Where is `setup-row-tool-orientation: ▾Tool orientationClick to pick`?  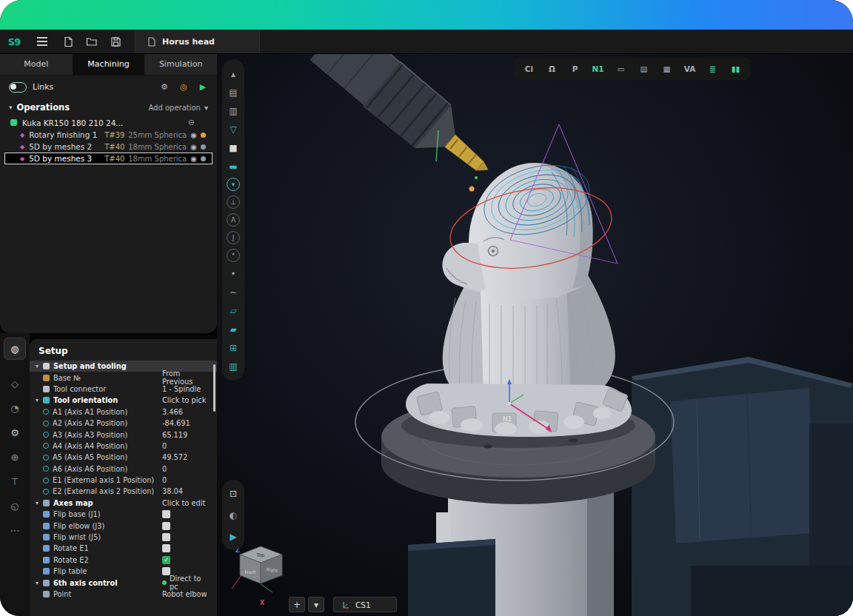 setup-row-tool-orientation: ▾Tool orientationClick to pick is located at coordinates (123, 400).